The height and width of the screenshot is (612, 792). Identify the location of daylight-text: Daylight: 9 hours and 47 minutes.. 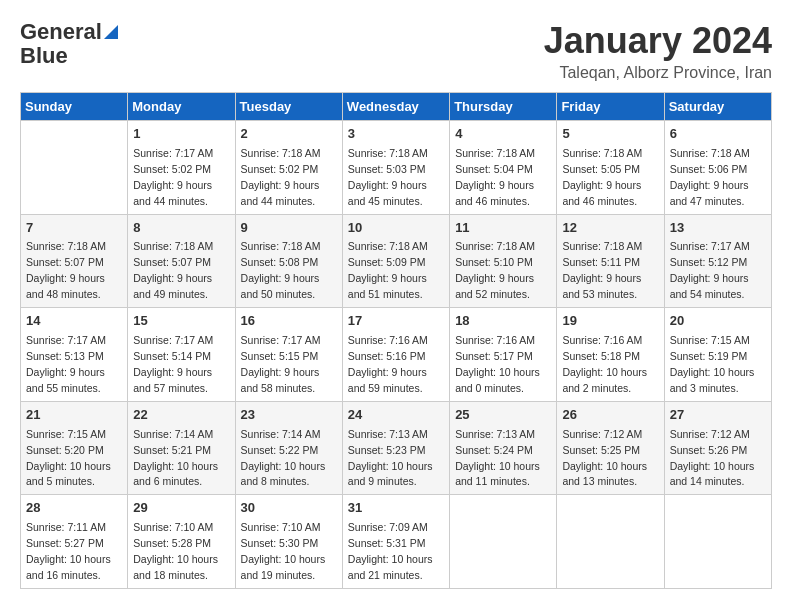
(710, 193).